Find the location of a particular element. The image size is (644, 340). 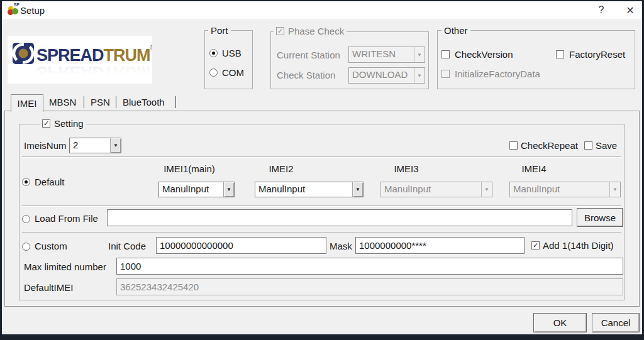

default-radio is located at coordinates (26, 182).